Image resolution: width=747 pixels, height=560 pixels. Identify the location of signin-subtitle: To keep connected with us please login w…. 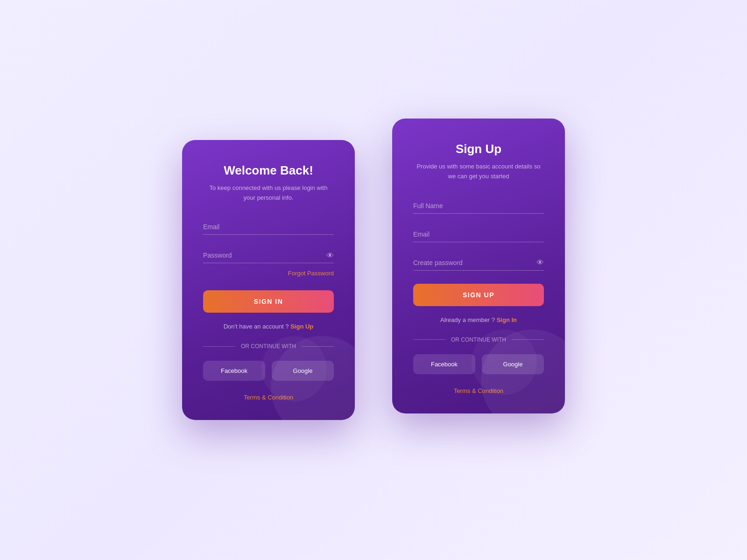
(268, 193).